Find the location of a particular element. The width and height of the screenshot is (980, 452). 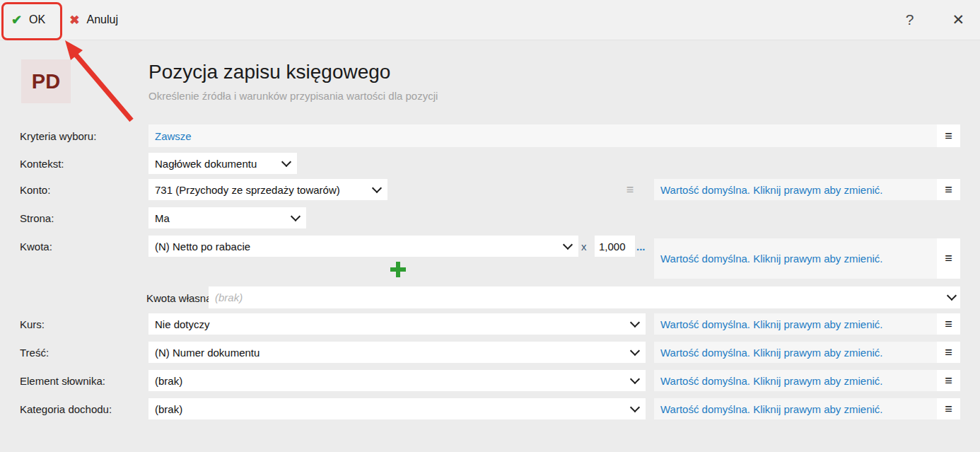

konto-label: Konto: is located at coordinates (35, 190).